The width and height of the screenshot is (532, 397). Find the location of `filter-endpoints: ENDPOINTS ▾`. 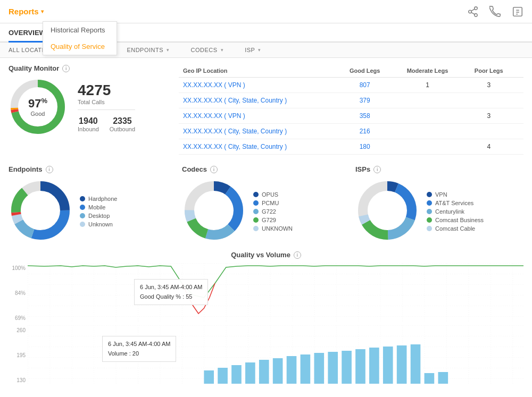

filter-endpoints: ENDPOINTS ▾ is located at coordinates (148, 50).